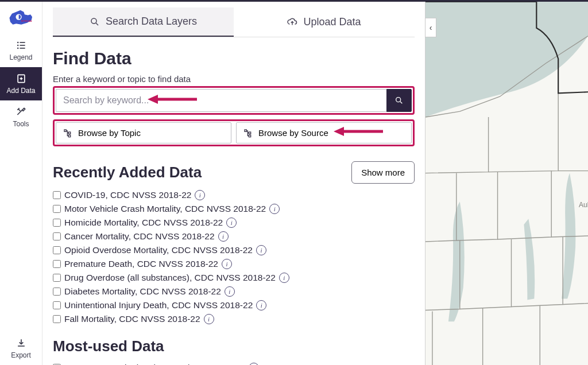 This screenshot has height=365, width=588. Describe the element at coordinates (234, 79) in the screenshot. I see `search-hint: Enter a keyword or topic to find data` at that location.